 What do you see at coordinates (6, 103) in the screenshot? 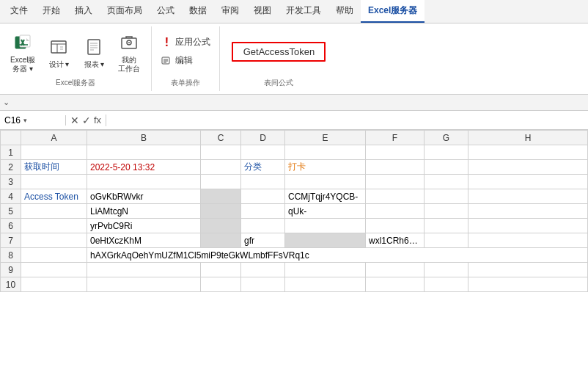
I see `quick-access-chevron: ⌄` at bounding box center [6, 103].